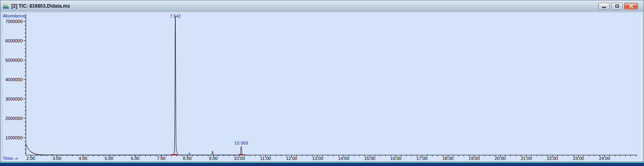 The height and width of the screenshot is (166, 644). Describe the element at coordinates (14, 99) in the screenshot. I see `y-tick-label: 3000000` at that location.